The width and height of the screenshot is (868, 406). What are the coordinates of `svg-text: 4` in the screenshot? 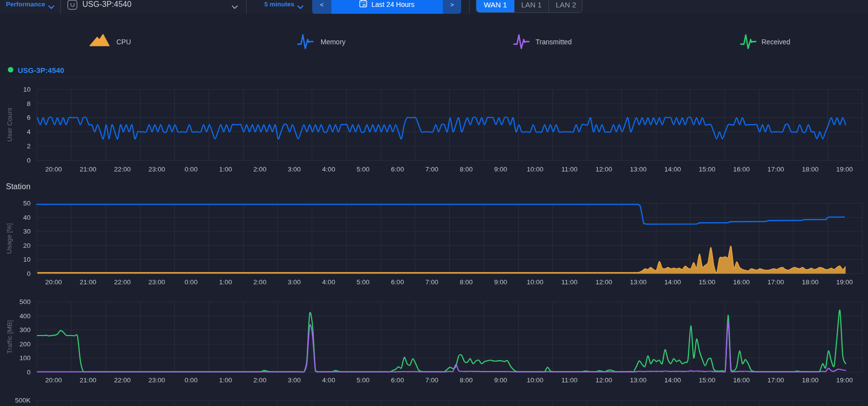 It's located at (29, 132).